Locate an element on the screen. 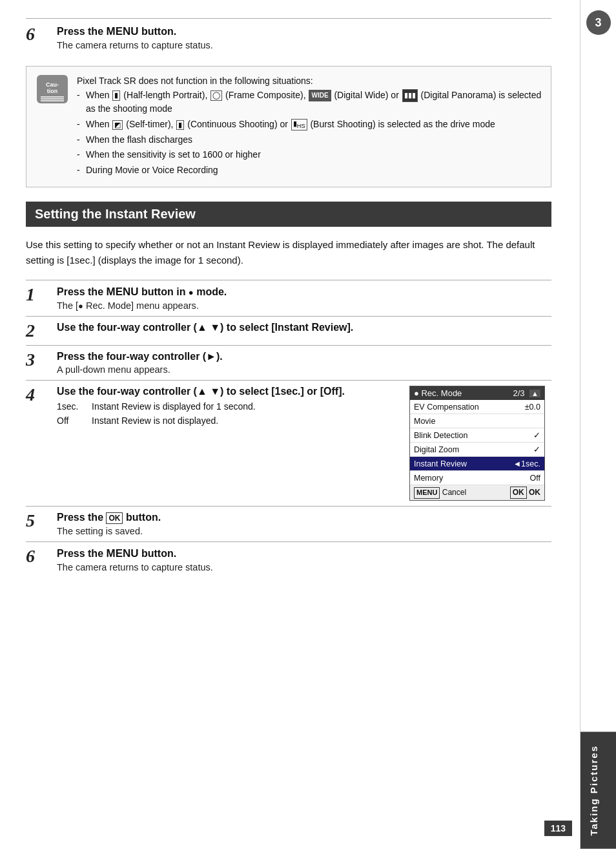 This screenshot has width=616, height=849. step-number-1: 1 is located at coordinates (41, 295).